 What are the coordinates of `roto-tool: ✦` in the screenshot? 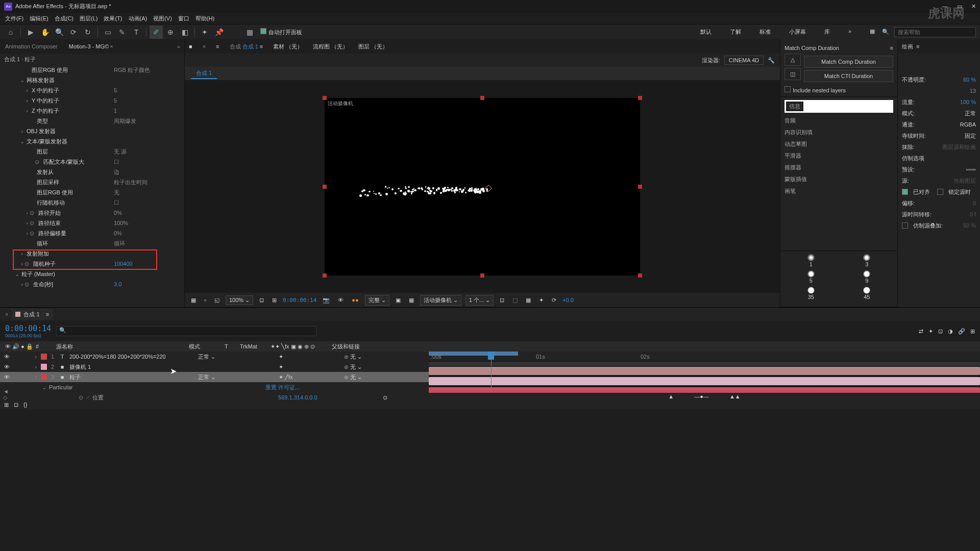 It's located at (205, 32).